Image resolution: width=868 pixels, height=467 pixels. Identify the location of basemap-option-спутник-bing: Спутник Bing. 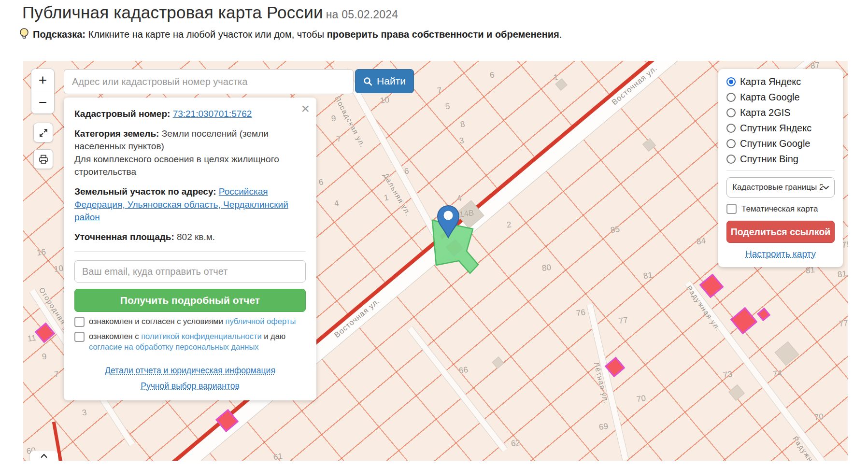
(781, 159).